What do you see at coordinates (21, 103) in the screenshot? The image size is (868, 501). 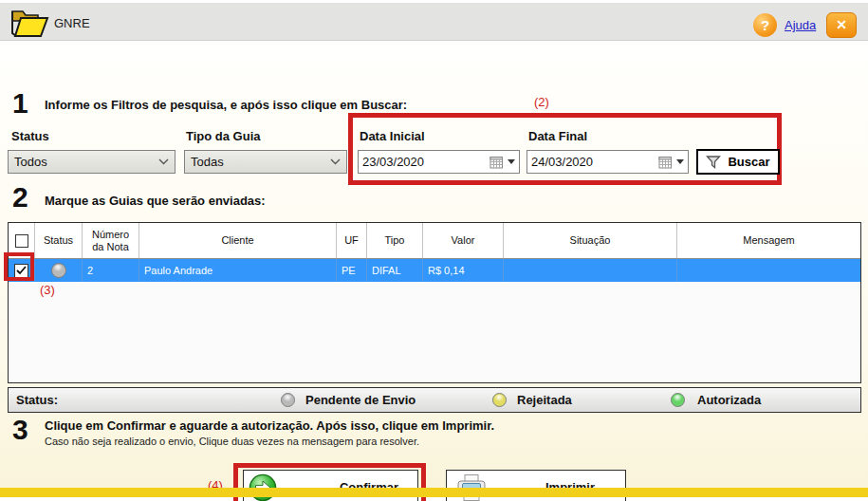 I see `step1-number: 1` at bounding box center [21, 103].